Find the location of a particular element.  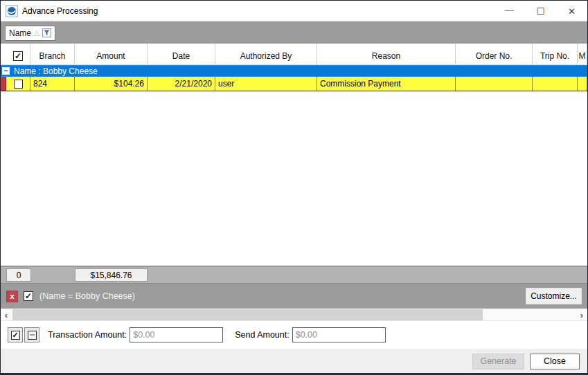

maximize-button: ☐ is located at coordinates (540, 11).